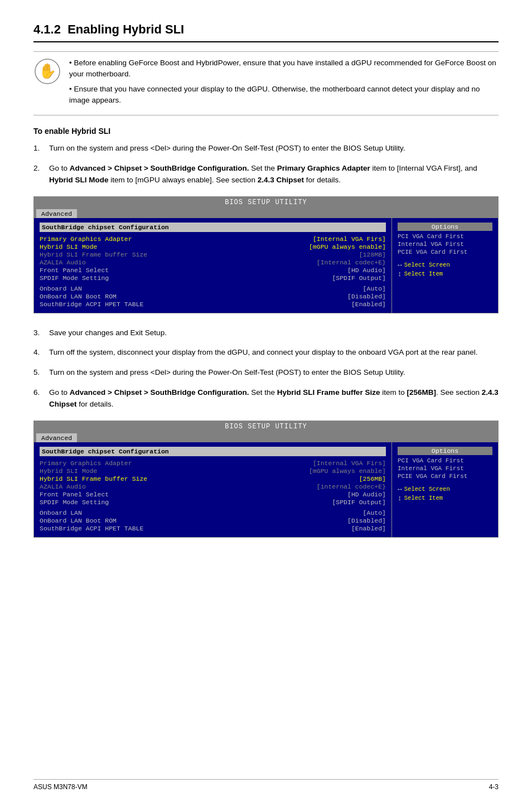 The width and height of the screenshot is (532, 802). I want to click on subsection-title: To enable Hybrid SLI, so click(266, 131).